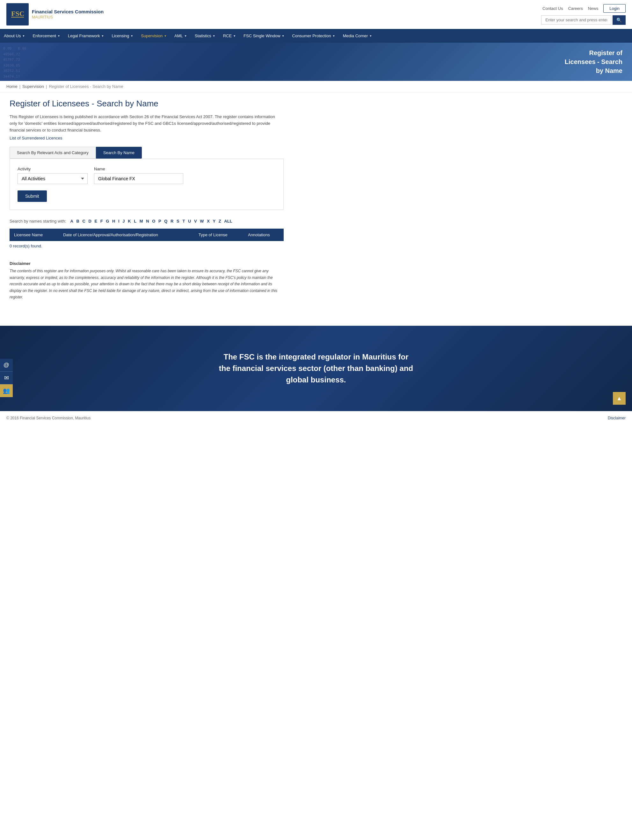  I want to click on disclaimer-text: The contents of this register are for in…, so click(147, 284).